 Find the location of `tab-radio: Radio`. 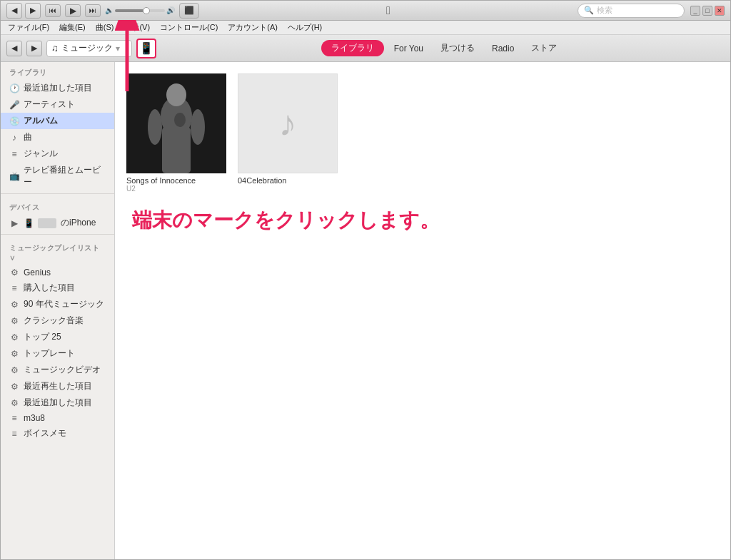

tab-radio: Radio is located at coordinates (503, 49).